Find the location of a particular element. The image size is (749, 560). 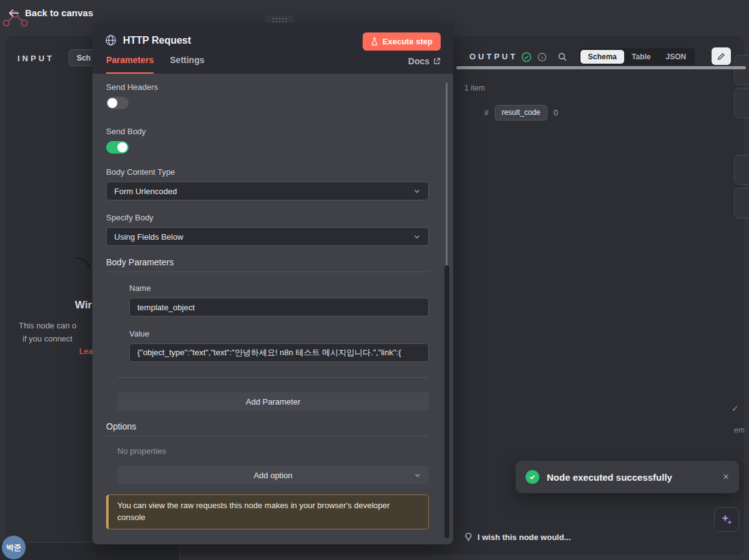

input-panel: INPUT Sch Wir This node can o if you con… is located at coordinates (49, 290).